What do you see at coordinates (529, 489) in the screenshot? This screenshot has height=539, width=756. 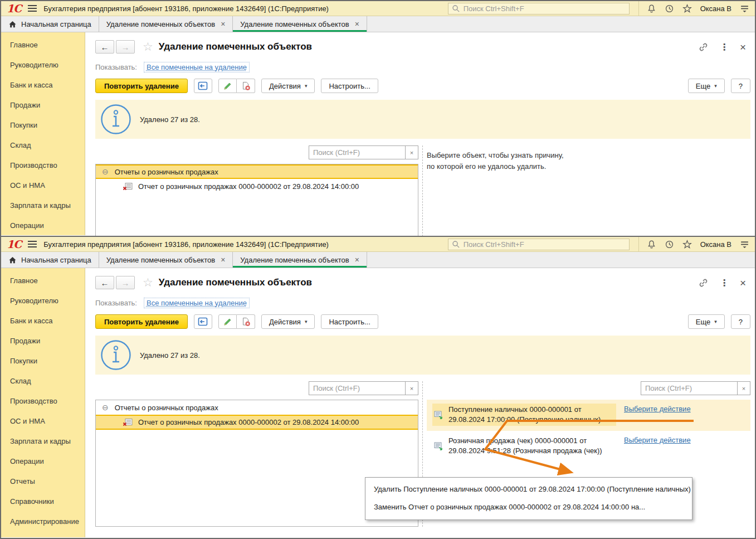 I see `menu-item-delete: Удалить Поступление наличных 0000-000001…` at bounding box center [529, 489].